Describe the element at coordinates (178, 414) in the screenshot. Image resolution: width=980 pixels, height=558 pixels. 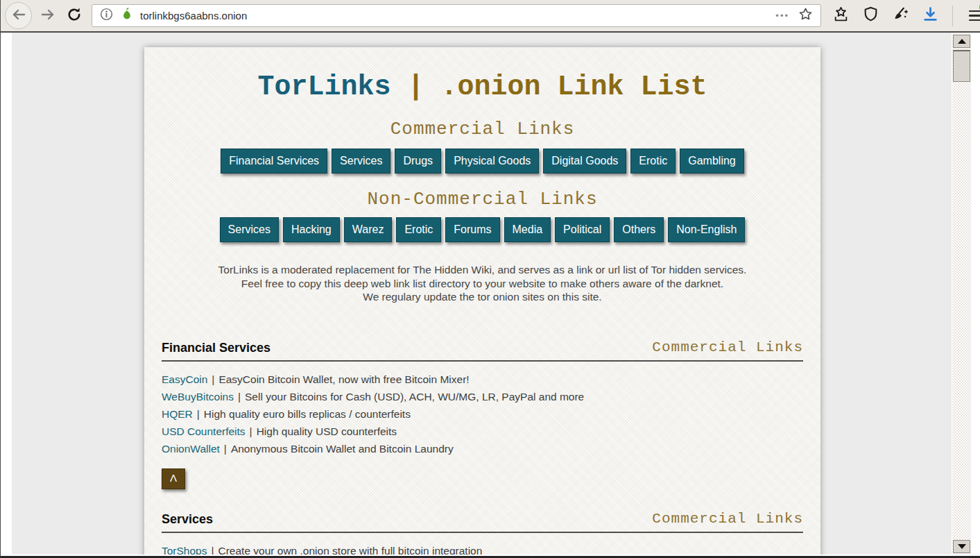
I see `onion-link-hqer: HQER` at that location.